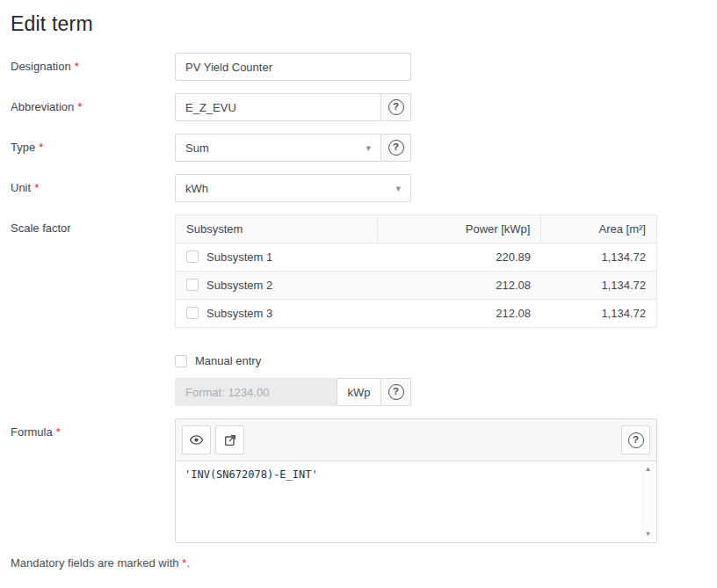  I want to click on table-row: Subsystem 3 212.08 1,134.72, so click(416, 314).